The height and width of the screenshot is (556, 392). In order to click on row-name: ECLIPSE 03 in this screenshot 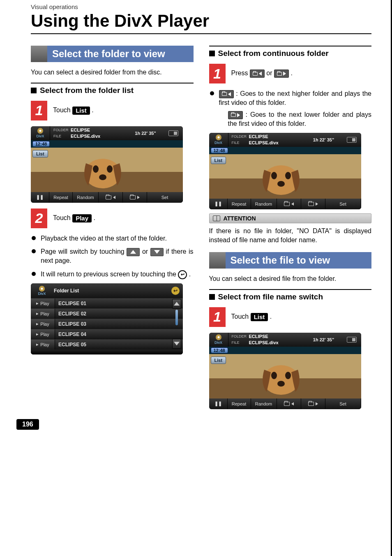, I will do `click(119, 324)`.